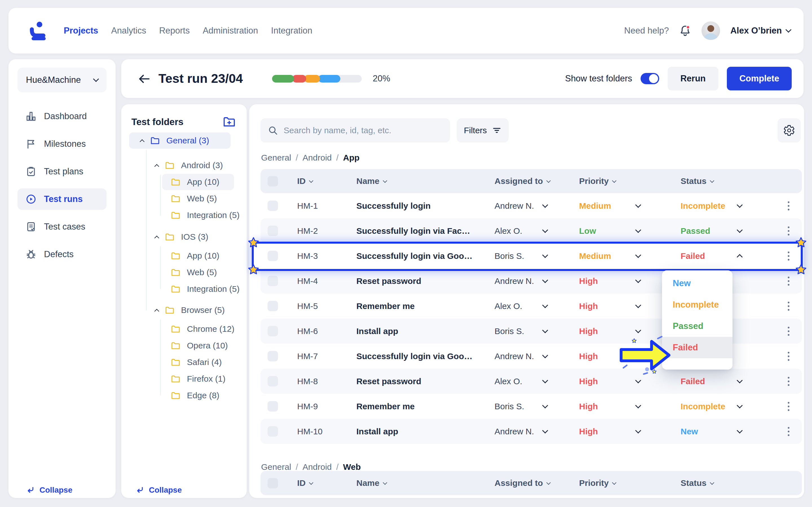  I want to click on table-row: HM-10 Install app Andrew N. High New, so click(531, 431).